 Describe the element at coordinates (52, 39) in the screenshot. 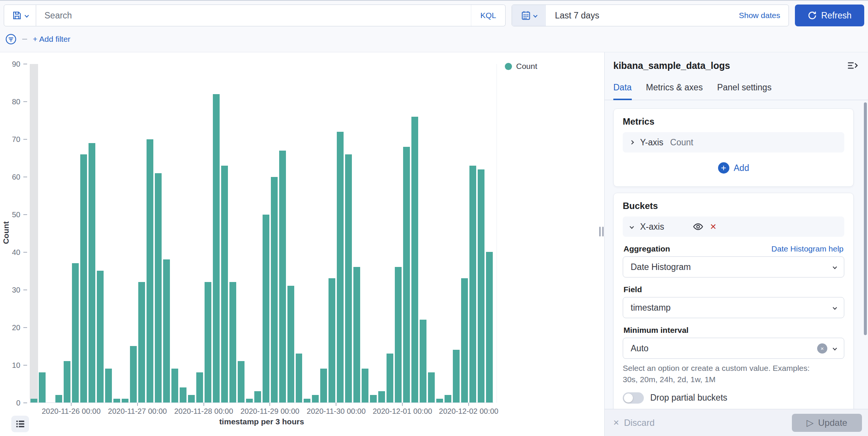

I see `add-filter-link: + Add filter` at that location.